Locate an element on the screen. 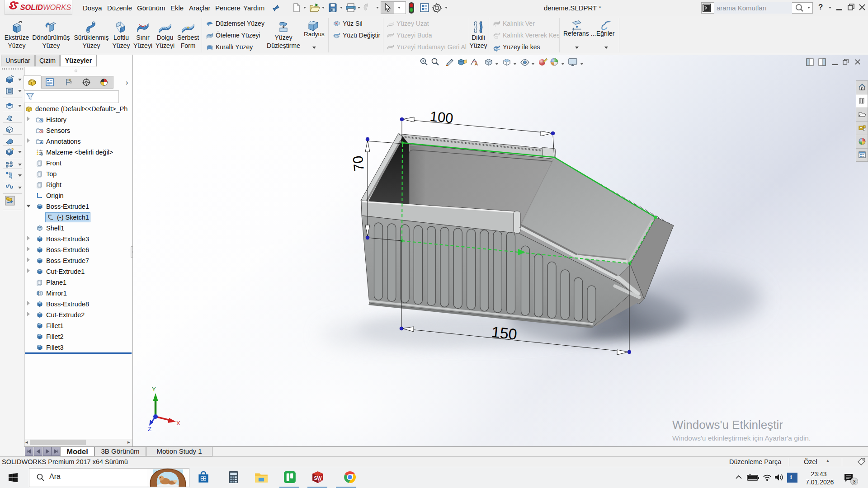 The height and width of the screenshot is (488, 868). svg-text: 2017 is located at coordinates (321, 482).